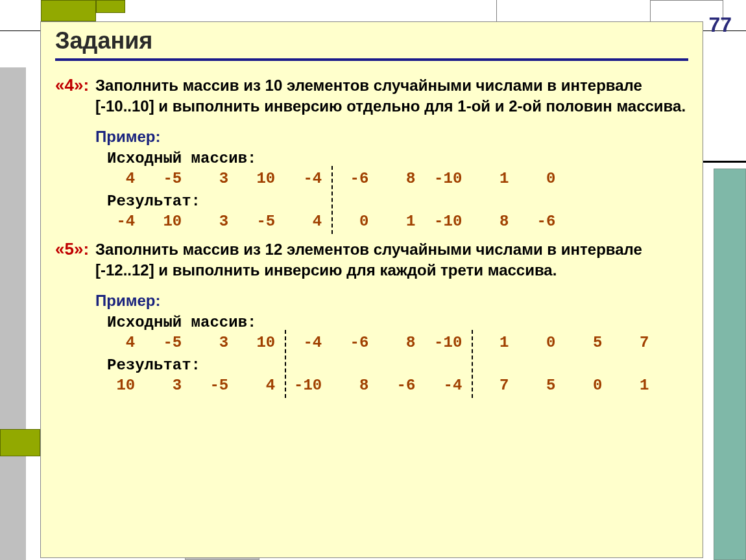 Image resolution: width=746 pixels, height=560 pixels. I want to click on task-desc-4: Заполнить массив из 10 элементов случайн…, so click(392, 96).